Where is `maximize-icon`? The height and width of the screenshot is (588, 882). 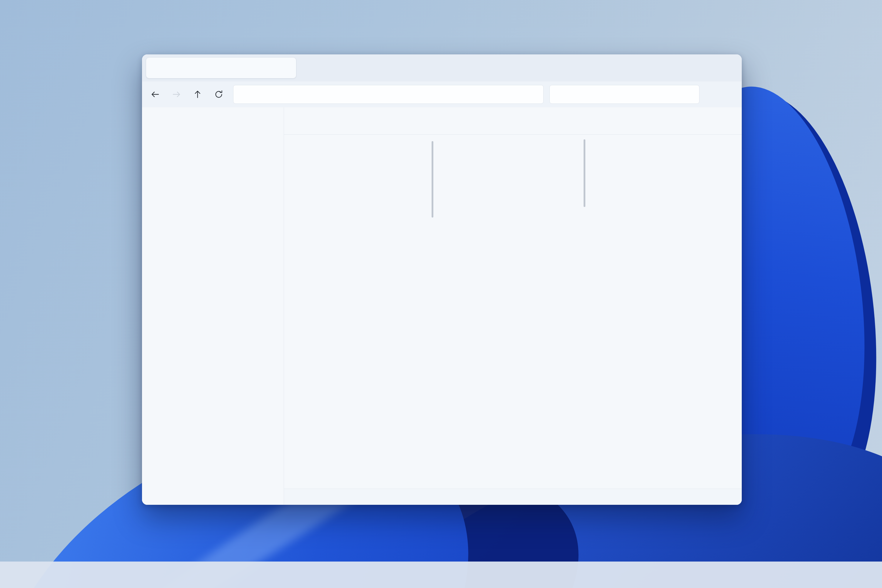
maximize-icon is located at coordinates (702, 68).